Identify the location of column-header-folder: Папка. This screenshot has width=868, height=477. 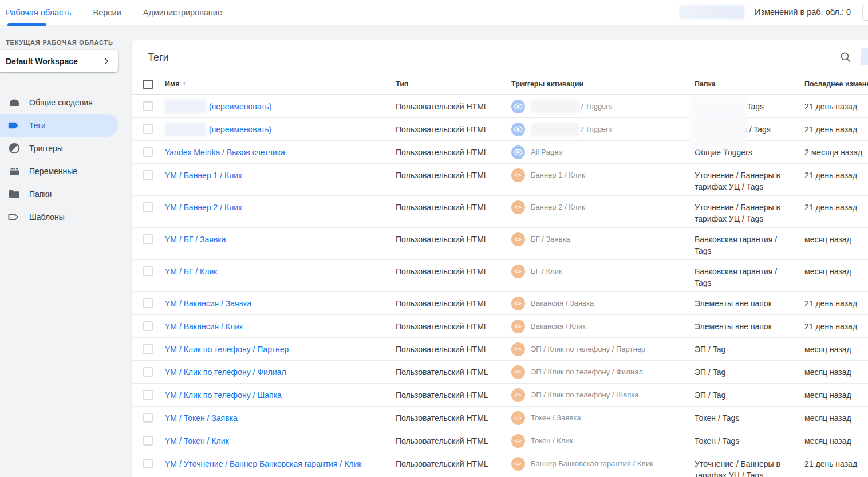
(705, 84).